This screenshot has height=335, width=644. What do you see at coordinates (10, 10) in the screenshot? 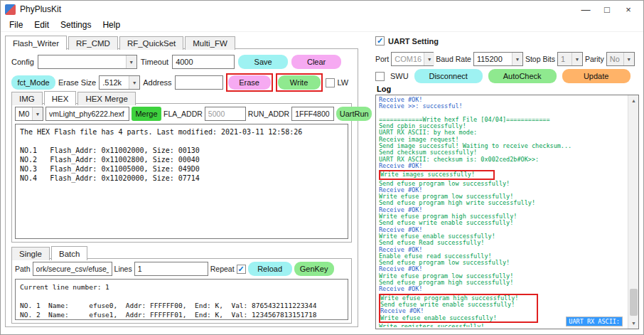
I see `app-icon` at bounding box center [10, 10].